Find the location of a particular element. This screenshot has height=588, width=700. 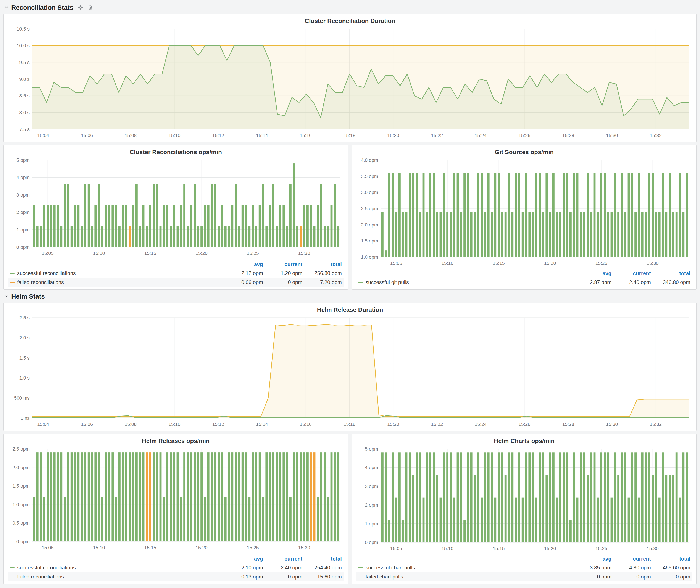

svg-text: 15:32 is located at coordinates (656, 424).